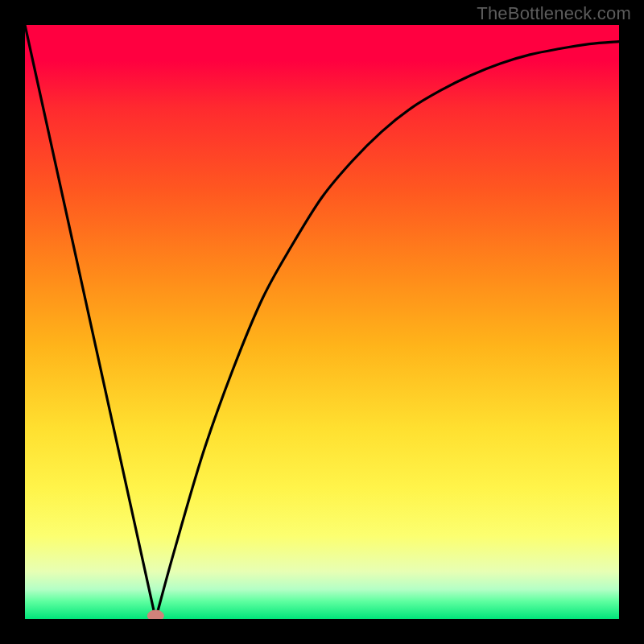 The height and width of the screenshot is (644, 644). Describe the element at coordinates (554, 14) in the screenshot. I see `watermark-label: TheBottleneck.com` at that location.